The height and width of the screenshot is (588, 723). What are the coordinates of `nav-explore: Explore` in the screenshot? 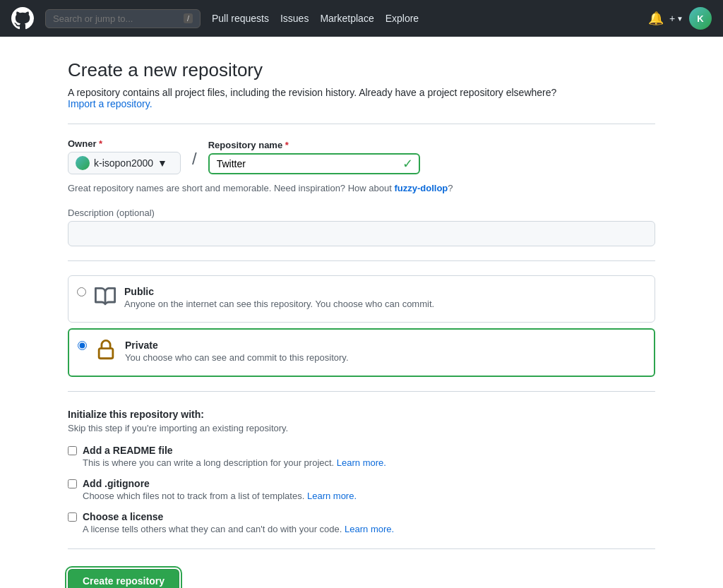 It's located at (402, 18).